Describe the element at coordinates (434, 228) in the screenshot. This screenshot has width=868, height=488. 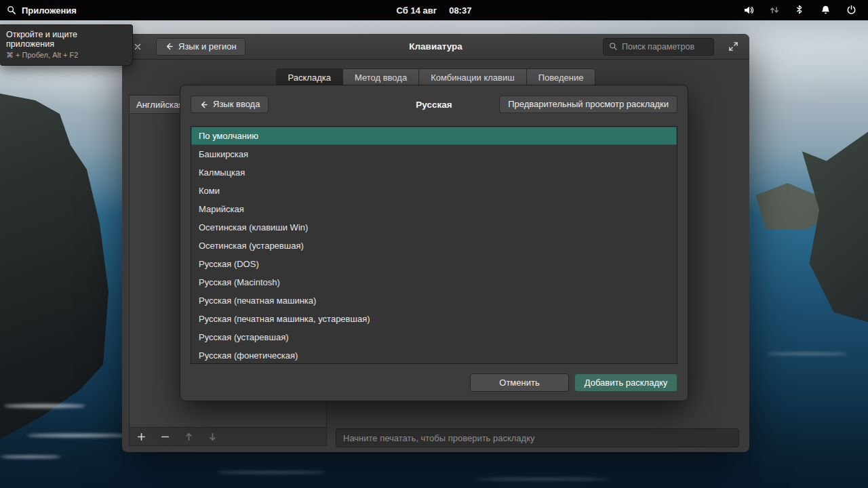
I see `variant-row: Осетинская (клавиши Win)` at that location.